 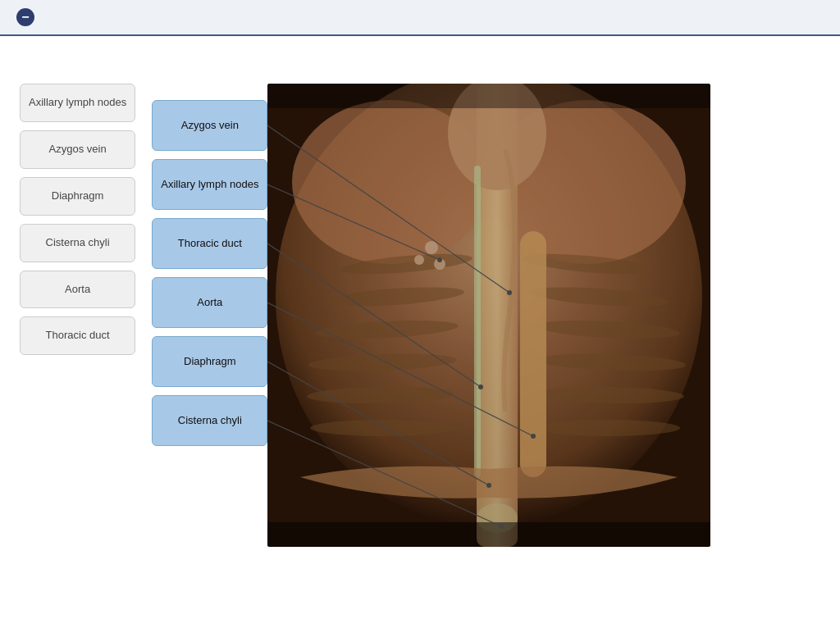 I want to click on word-bank: Axillary lymph nodesAzygos veinDiaphragm…, so click(x=77, y=220).